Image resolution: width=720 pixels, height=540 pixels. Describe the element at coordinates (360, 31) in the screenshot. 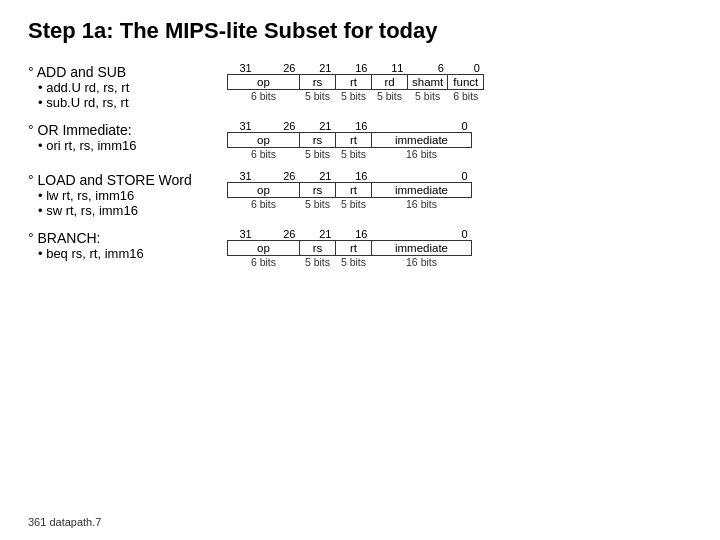

I see `page-title: Step 1a: The MIPS-lite Subset for today` at that location.